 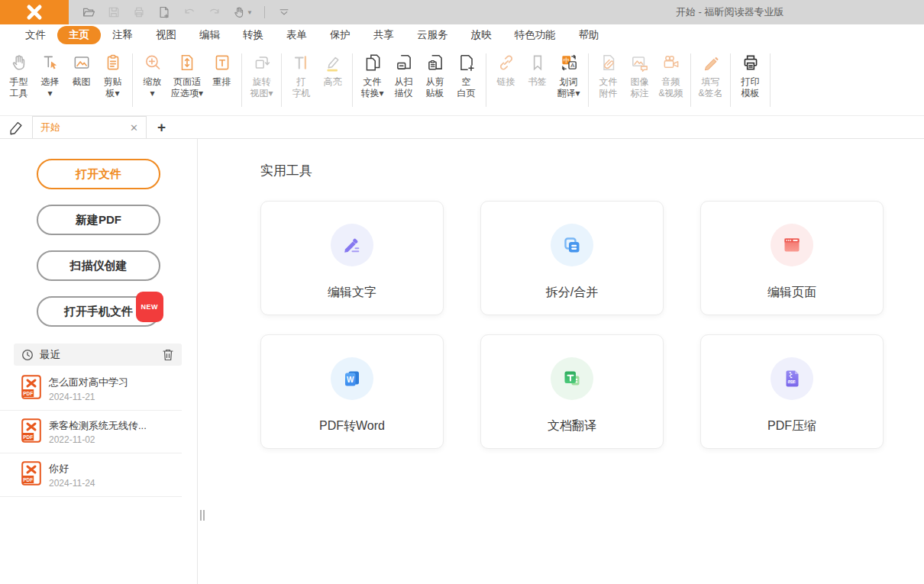 I want to click on menu-tab-home: 主页, so click(x=79, y=35).